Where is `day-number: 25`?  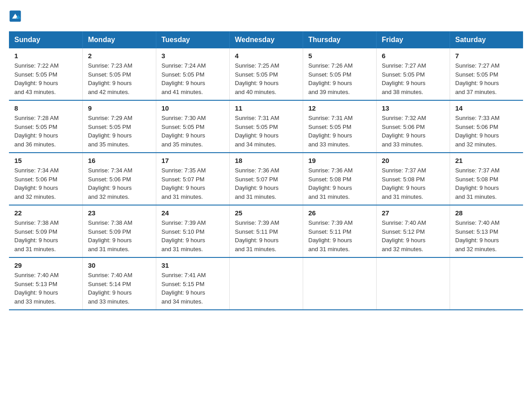
day-number: 25 is located at coordinates (266, 213).